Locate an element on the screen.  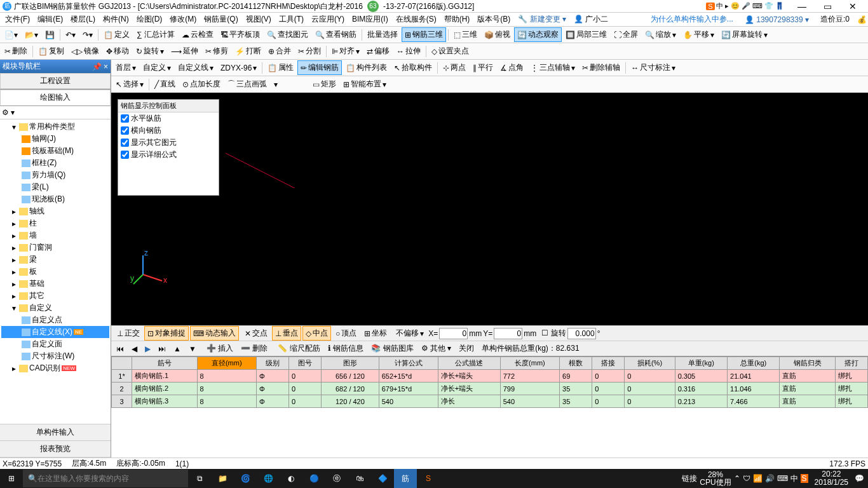
action-center: 💬 is located at coordinates (859, 478).